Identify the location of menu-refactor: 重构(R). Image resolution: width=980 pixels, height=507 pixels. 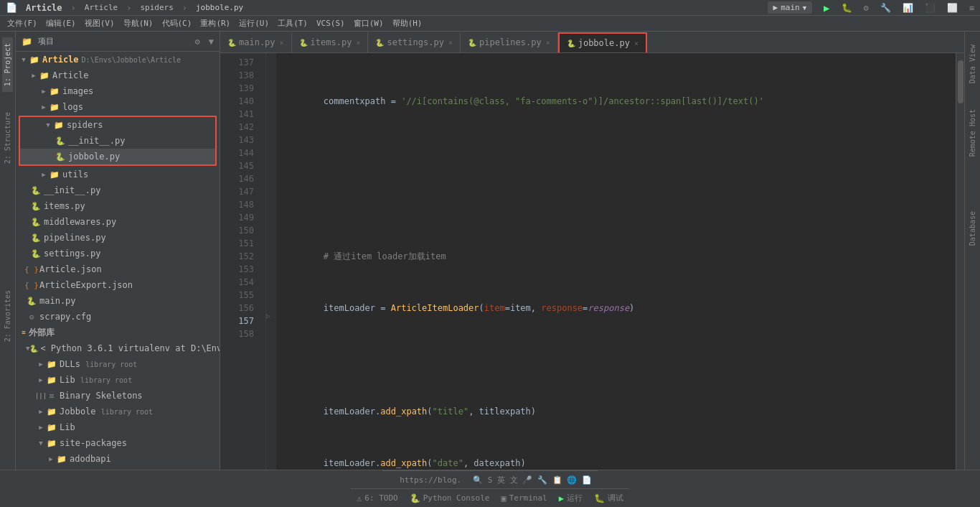
(215, 24).